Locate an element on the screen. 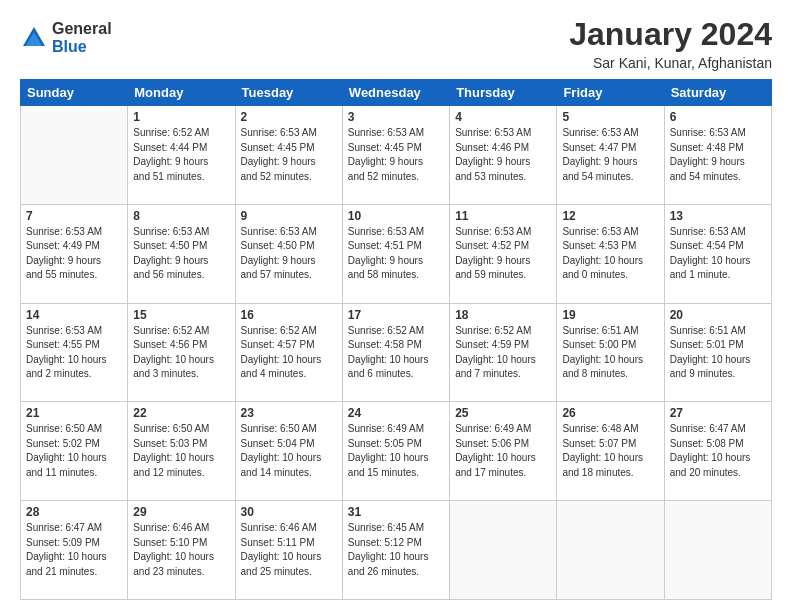  table-row: 6Sunrise: 6:53 AM Sunset: 4:48 PM Daylig… is located at coordinates (718, 156).